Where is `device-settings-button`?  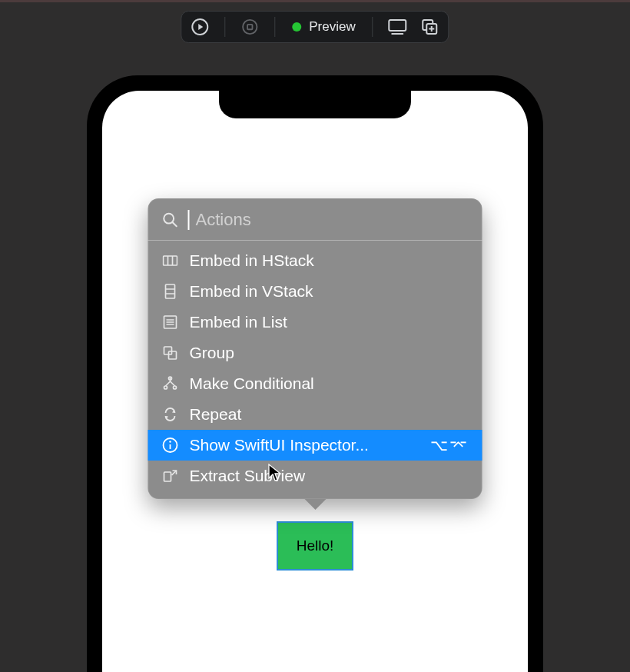
device-settings-button is located at coordinates (398, 27).